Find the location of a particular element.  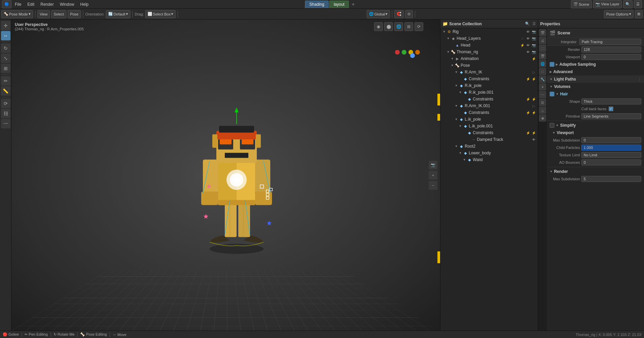

tree-item-constraints-4: ▶ ◆ Constraints ⚡ ⚡ is located at coordinates (489, 133).